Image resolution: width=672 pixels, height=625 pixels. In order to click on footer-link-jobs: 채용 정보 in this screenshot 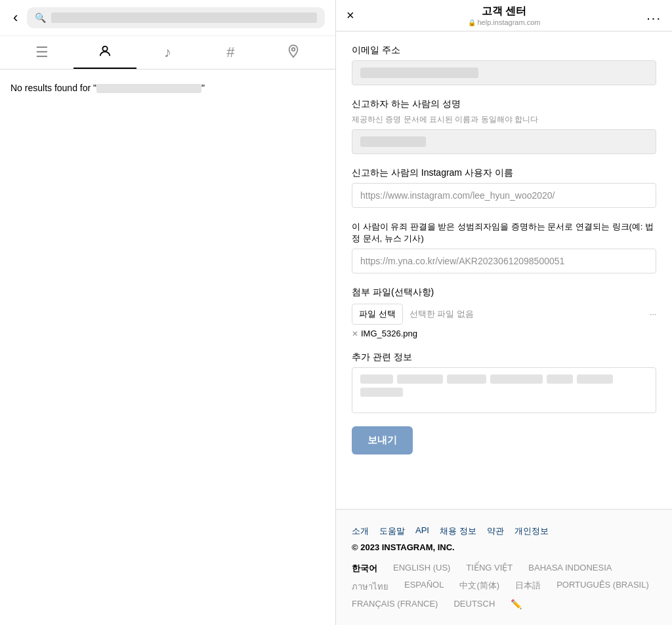, I will do `click(458, 531)`.